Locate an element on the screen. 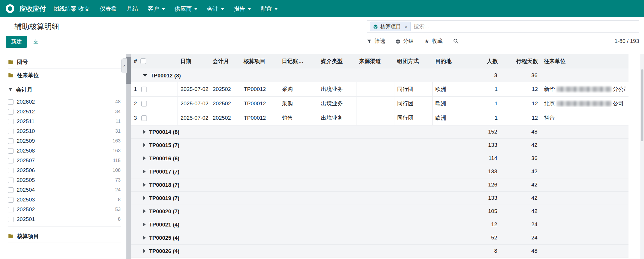  sidebar-item-partner: 往来单位 is located at coordinates (64, 75).